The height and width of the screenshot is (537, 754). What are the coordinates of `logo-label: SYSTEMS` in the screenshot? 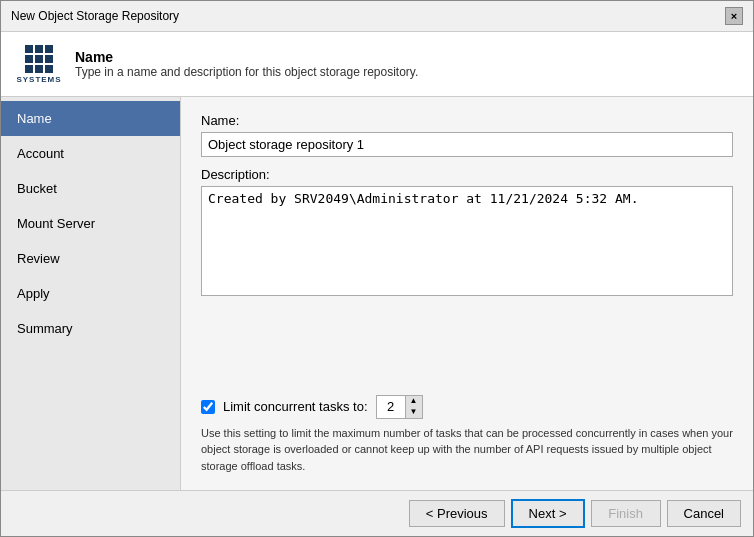 It's located at (38, 80).